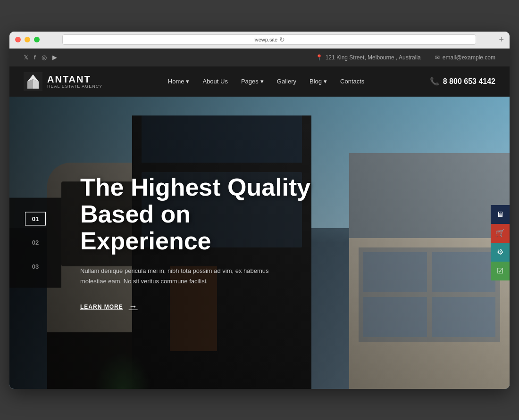 The width and height of the screenshot is (519, 420). What do you see at coordinates (269, 40) in the screenshot?
I see `address-bar: livewp.site ↻` at bounding box center [269, 40].